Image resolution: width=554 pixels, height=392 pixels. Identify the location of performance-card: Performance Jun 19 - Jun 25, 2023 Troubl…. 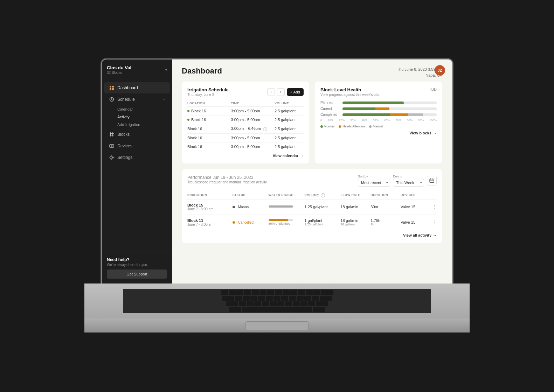
(312, 206).